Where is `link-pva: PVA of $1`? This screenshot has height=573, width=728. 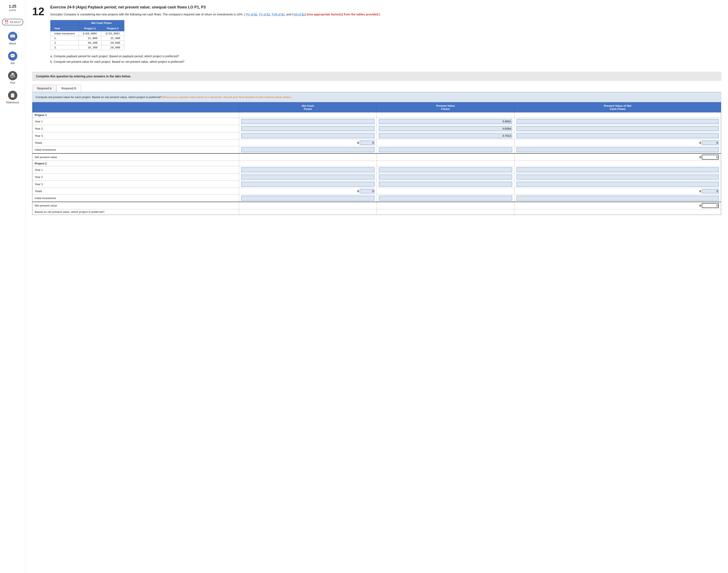
link-pva: PVA of $1 is located at coordinates (278, 14).